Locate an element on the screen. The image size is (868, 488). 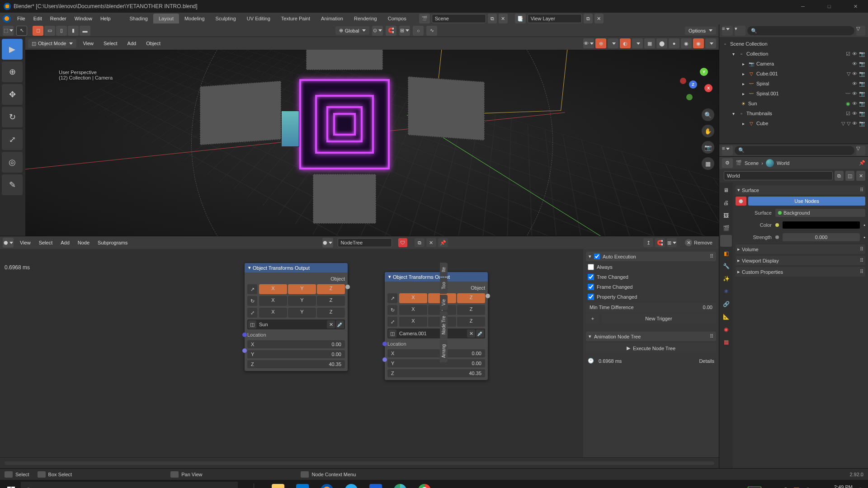
node1-loc-y: Y is located at coordinates (302, 289).